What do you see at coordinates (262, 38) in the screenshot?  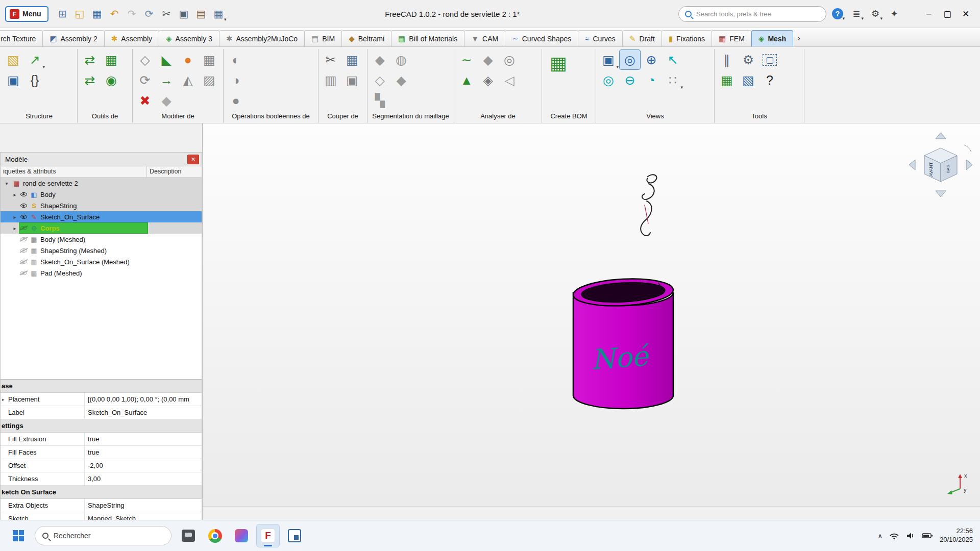 I see `tab-assembly2mujoco: ✱Assembly2MuJoCo` at bounding box center [262, 38].